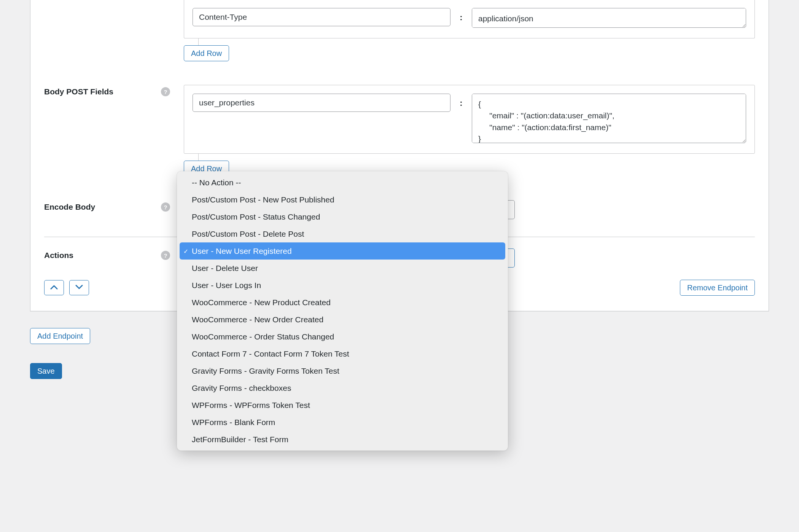 This screenshot has width=799, height=532. What do you see at coordinates (46, 371) in the screenshot?
I see `save-button: Save` at bounding box center [46, 371].